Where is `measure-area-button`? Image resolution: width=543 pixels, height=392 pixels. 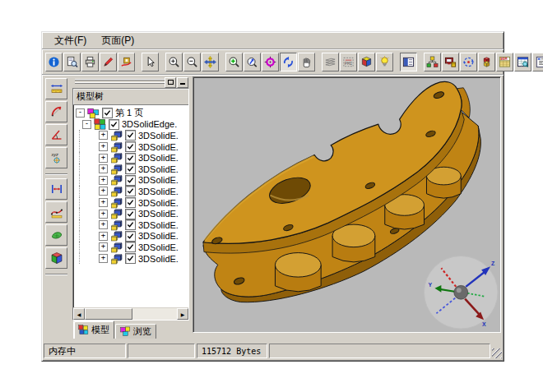
measure-area-button is located at coordinates (56, 235).